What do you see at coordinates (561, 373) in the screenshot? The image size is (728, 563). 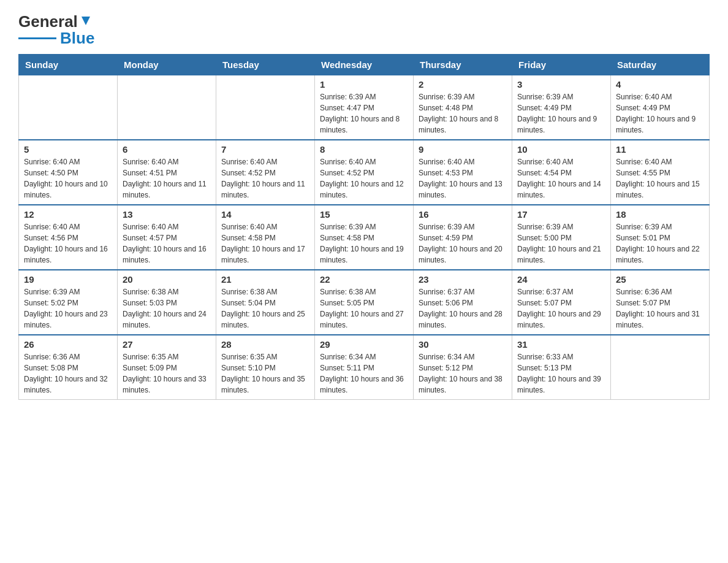 I see `day-info: Sunrise: 6:33 AM Sunset: 5:13 PM Dayligh…` at bounding box center [561, 373].